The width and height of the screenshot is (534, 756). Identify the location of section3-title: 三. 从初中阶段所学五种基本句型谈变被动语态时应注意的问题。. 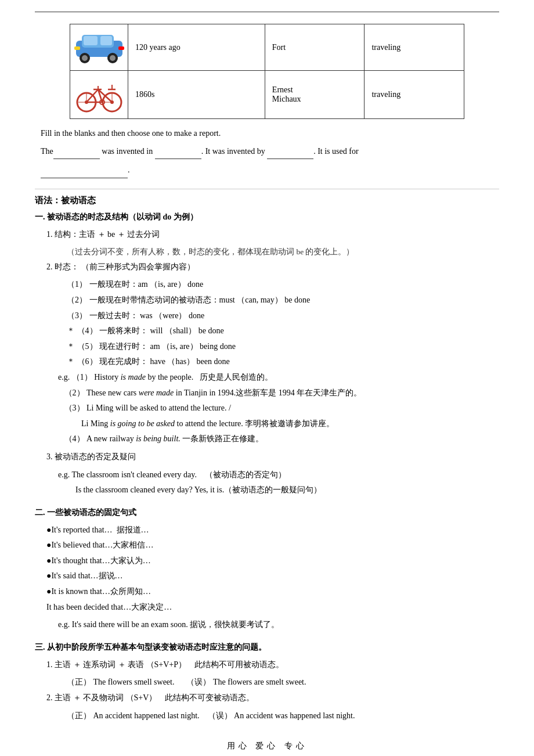
(267, 647).